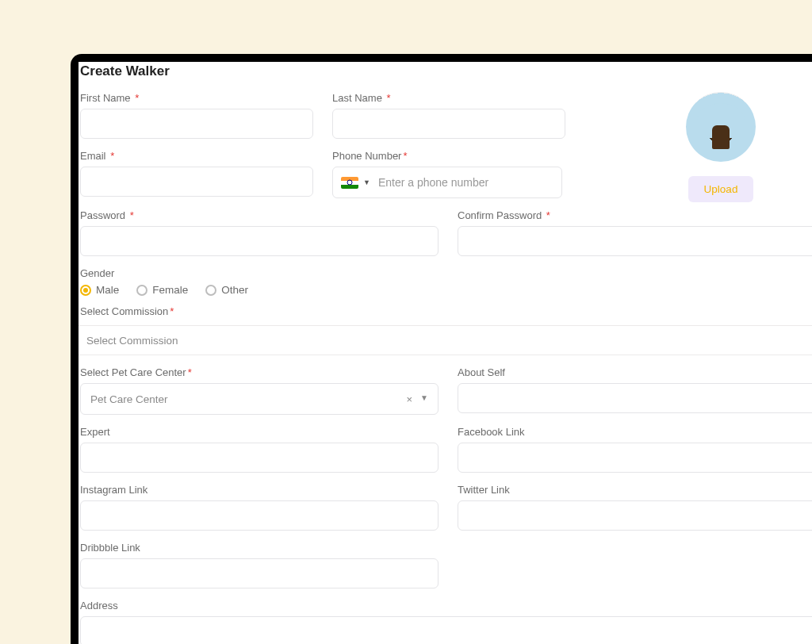 The height and width of the screenshot is (644, 812). What do you see at coordinates (162, 290) in the screenshot?
I see `gender-female-option: Female` at bounding box center [162, 290].